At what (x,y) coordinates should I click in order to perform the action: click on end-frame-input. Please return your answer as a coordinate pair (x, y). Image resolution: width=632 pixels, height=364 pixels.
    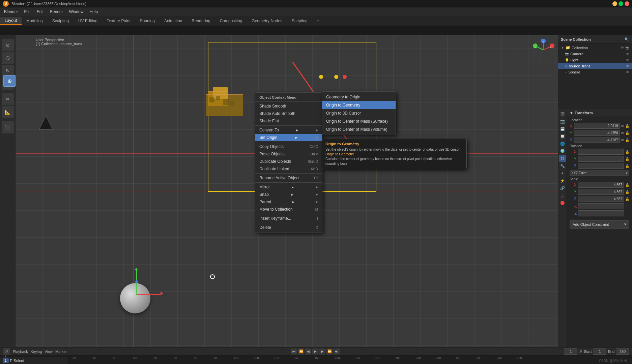
    Looking at the image, I should click on (623, 352).